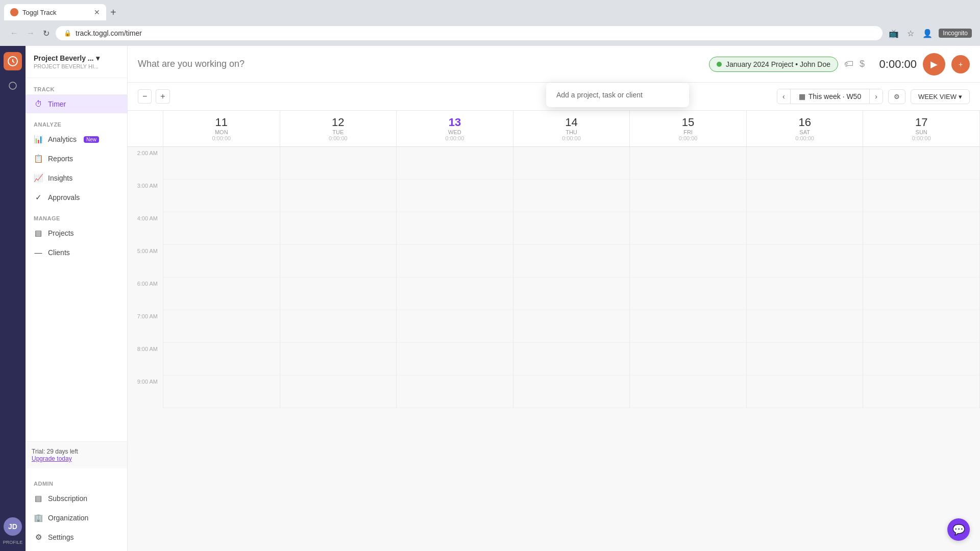 The width and height of the screenshot is (980, 551). I want to click on forward-button: →, so click(31, 33).